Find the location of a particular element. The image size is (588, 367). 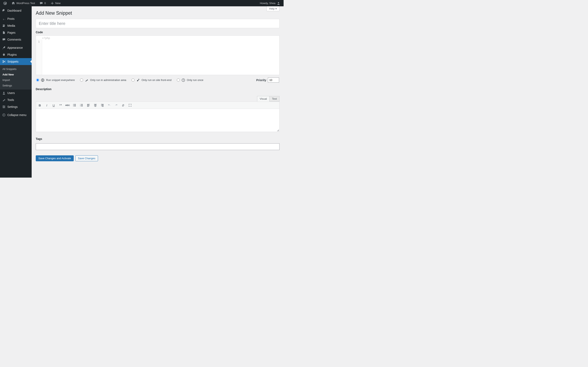

submenu-settings: Settings is located at coordinates (16, 85).